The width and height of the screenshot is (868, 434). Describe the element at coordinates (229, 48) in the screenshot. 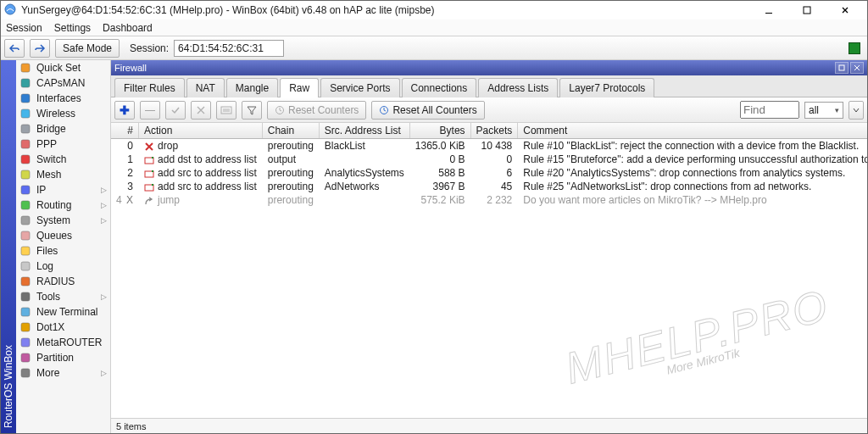

I see `session-field: 64:D1:54:52:6C:31` at that location.